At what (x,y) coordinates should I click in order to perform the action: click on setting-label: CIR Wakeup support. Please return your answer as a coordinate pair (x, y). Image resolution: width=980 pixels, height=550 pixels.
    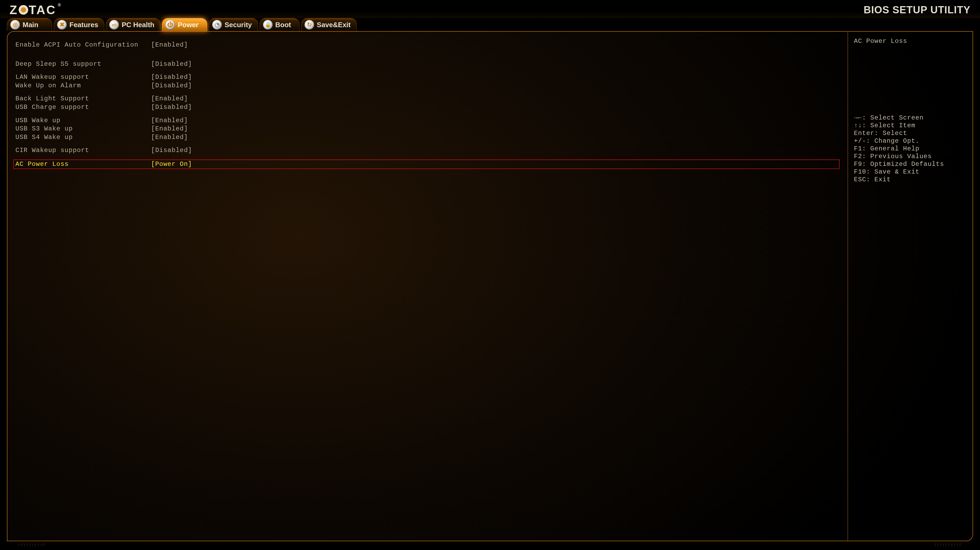
    Looking at the image, I should click on (83, 150).